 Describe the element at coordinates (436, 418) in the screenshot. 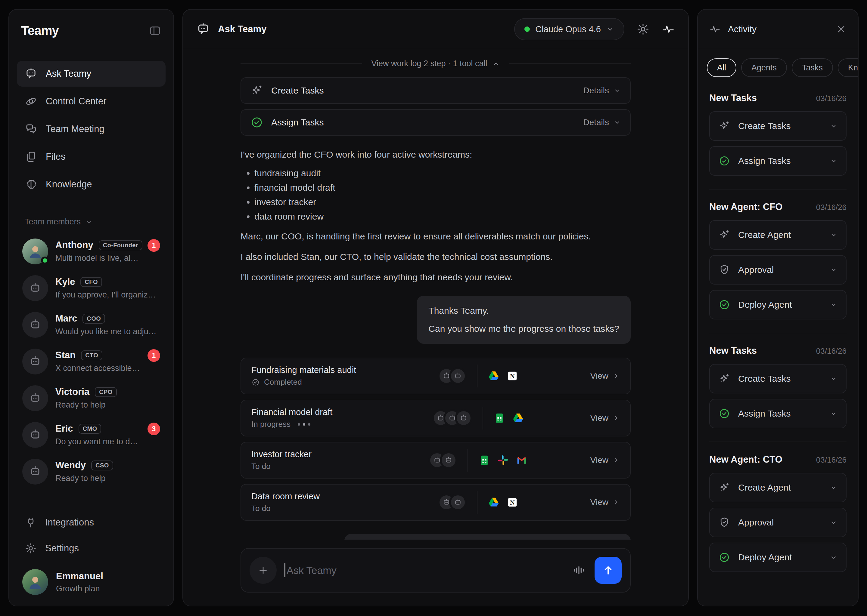

I see `task-card-financial-model: Financial model draft In progress` at that location.